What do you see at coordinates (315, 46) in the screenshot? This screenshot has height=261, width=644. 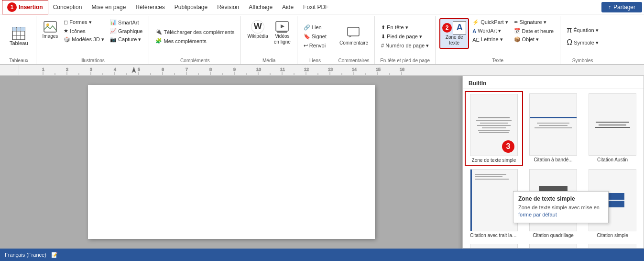 I see `renvoi-button: ↩ Renvoi` at bounding box center [315, 46].